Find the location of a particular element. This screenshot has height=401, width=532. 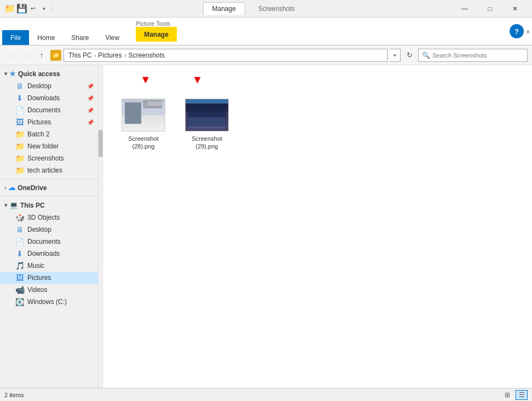

search-box: 🔍 is located at coordinates (473, 55).